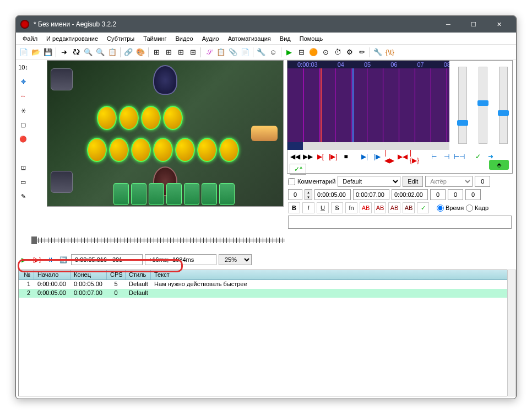 Image resolution: width=532 pixels, height=414 pixels. Describe the element at coordinates (477, 208) in the screenshot. I see `frame-radio: Кадр` at that location.